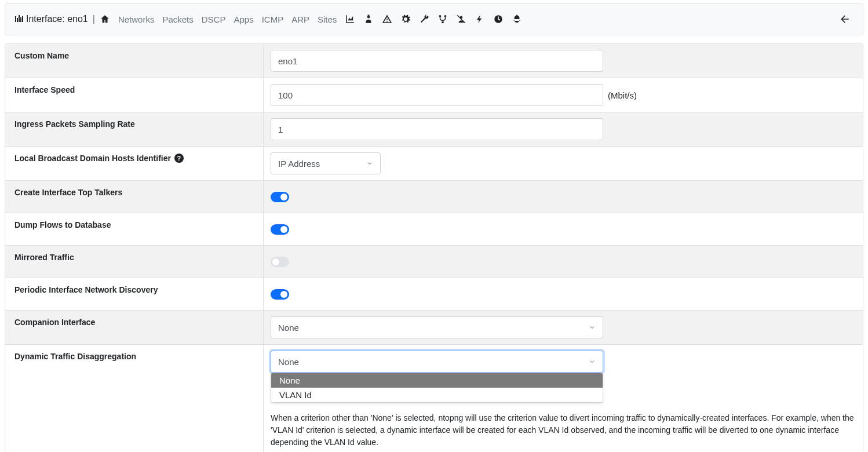  I want to click on nav-sites: Sites, so click(327, 20).